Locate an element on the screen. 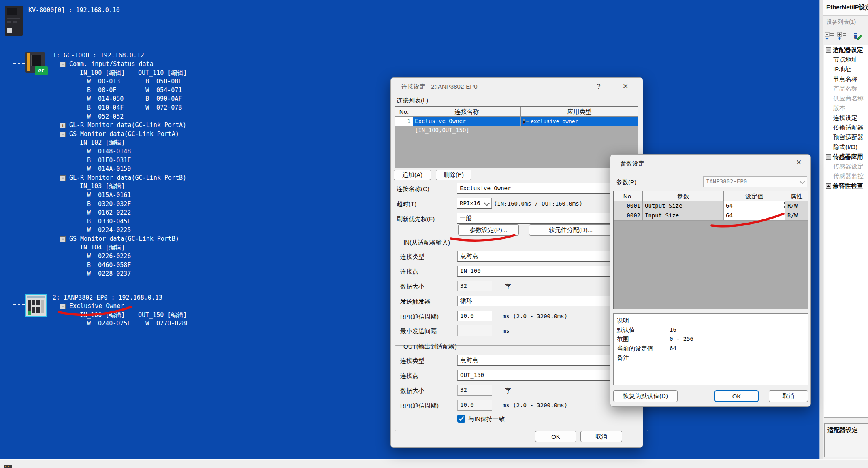  tree-label: GS Monitor data(GC-Link PortA) is located at coordinates (124, 134).